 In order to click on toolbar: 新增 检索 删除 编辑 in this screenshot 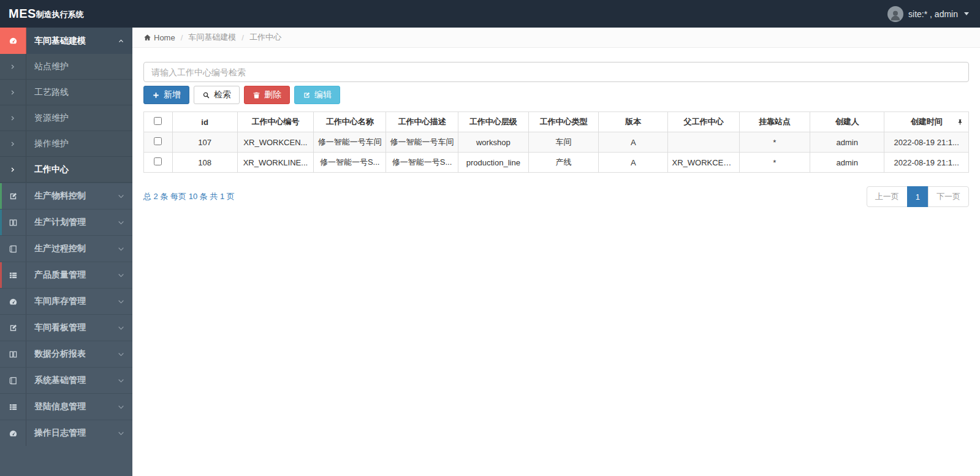, I will do `click(556, 95)`.